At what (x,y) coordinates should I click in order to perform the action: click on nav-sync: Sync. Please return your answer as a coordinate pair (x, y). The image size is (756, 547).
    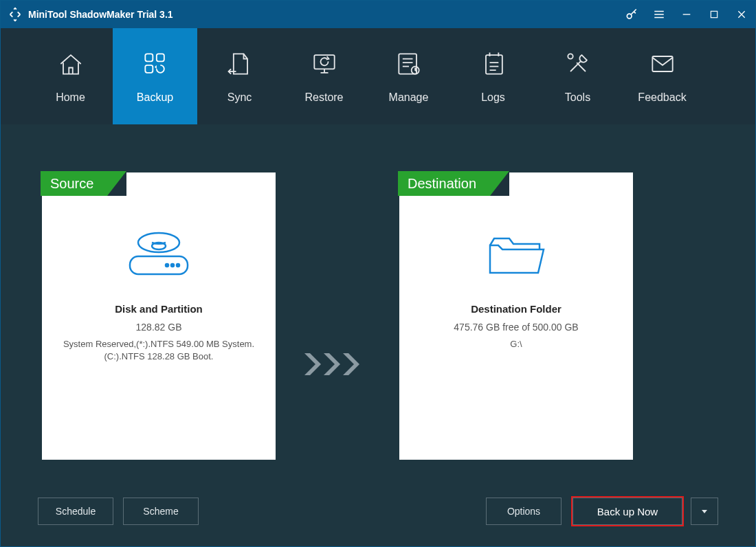
    Looking at the image, I should click on (239, 76).